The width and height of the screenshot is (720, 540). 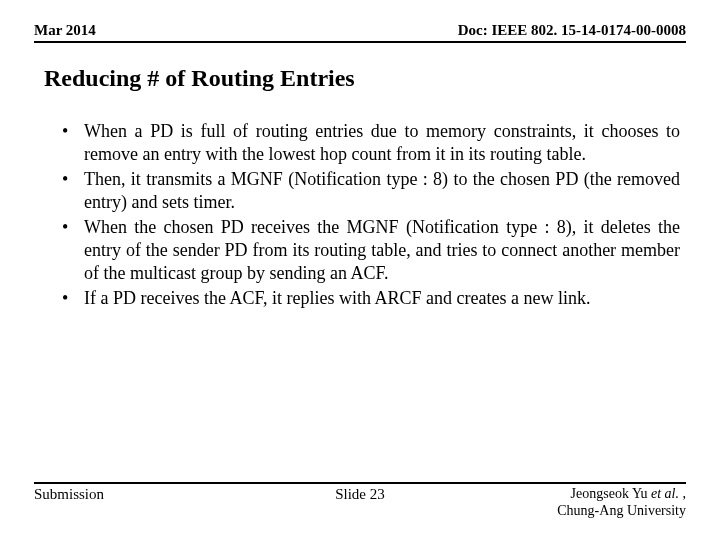 I want to click on footer-slide-number: Slide 23, so click(x=360, y=494).